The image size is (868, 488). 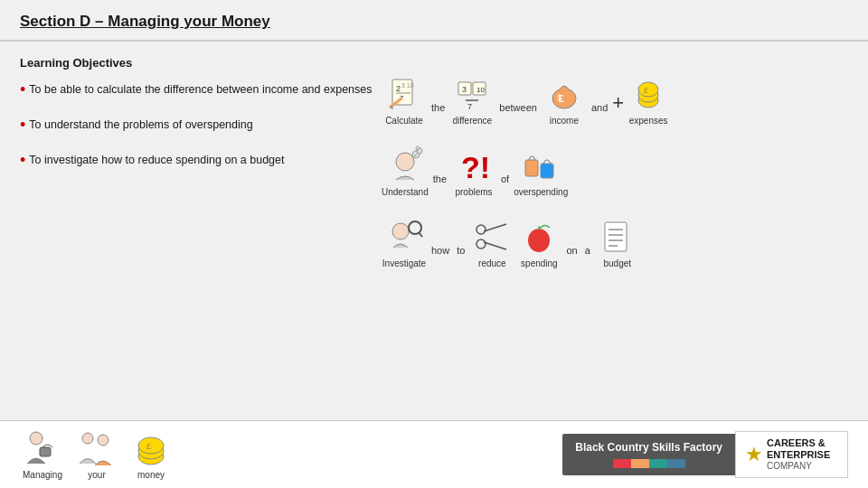 What do you see at coordinates (404, 237) in the screenshot?
I see `investigate-icon` at bounding box center [404, 237].